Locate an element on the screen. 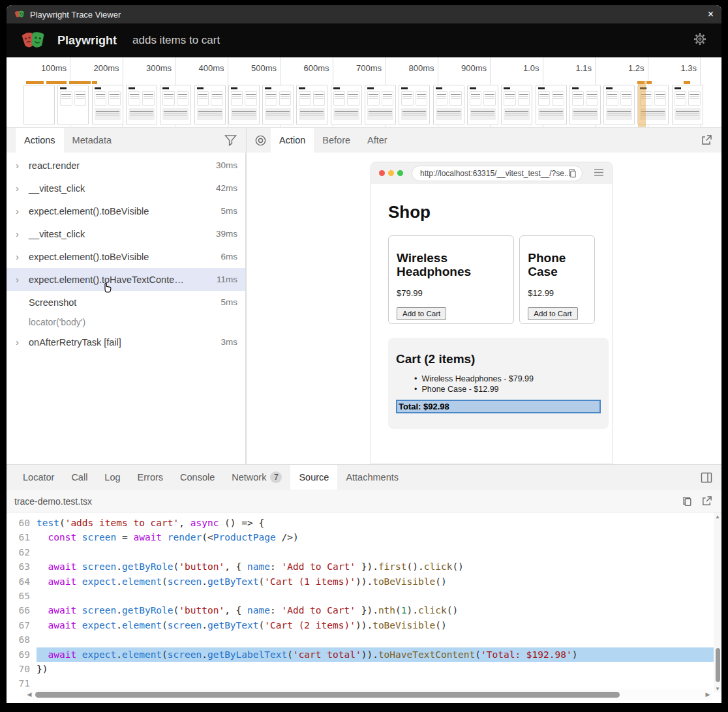  tab-locator: Locator is located at coordinates (38, 477).